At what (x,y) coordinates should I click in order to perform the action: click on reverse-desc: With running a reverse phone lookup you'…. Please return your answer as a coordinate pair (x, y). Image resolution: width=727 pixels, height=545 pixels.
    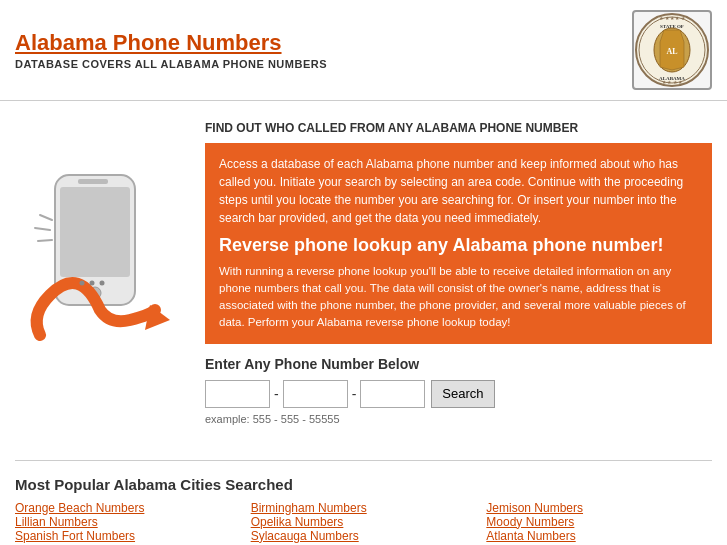
    Looking at the image, I should click on (458, 298).